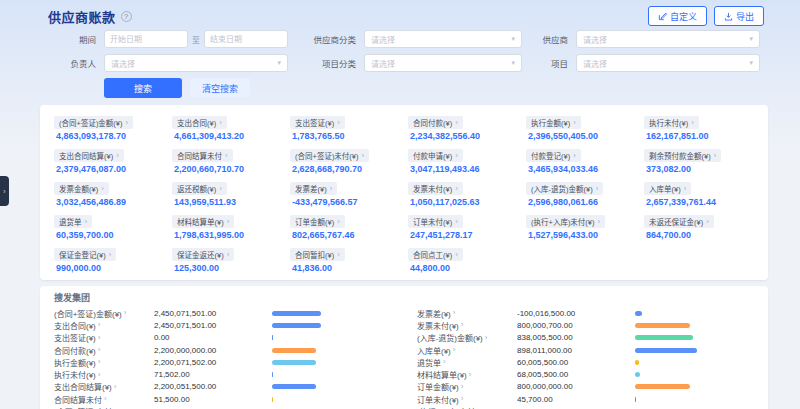  What do you see at coordinates (318, 254) in the screenshot?
I see `stat-label: 合同暂扣(¥) ›` at bounding box center [318, 254].